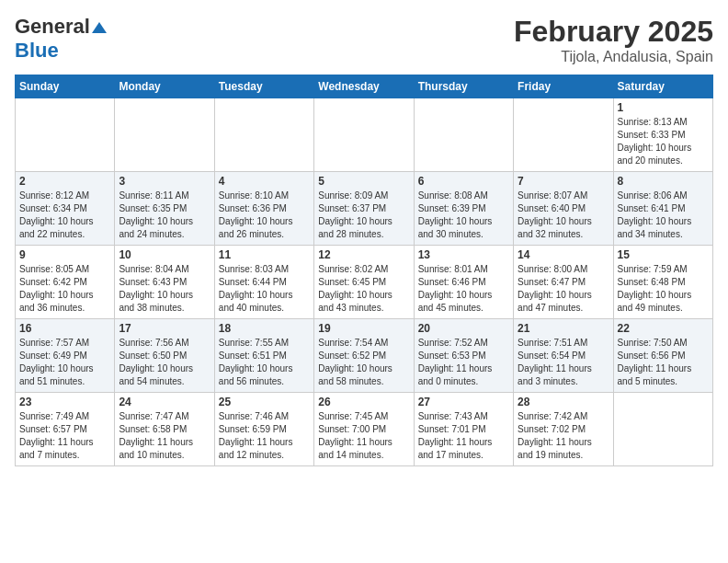 The height and width of the screenshot is (563, 728). I want to click on table-row: 16Sunrise: 7:57 AM Sunset: 6:49 PM Dayli…, so click(65, 356).